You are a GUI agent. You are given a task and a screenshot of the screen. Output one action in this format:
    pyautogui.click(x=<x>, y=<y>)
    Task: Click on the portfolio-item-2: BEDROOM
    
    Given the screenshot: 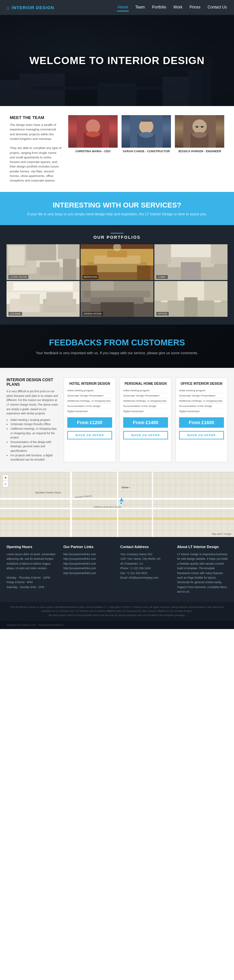 What is the action you would take?
    pyautogui.click(x=117, y=262)
    